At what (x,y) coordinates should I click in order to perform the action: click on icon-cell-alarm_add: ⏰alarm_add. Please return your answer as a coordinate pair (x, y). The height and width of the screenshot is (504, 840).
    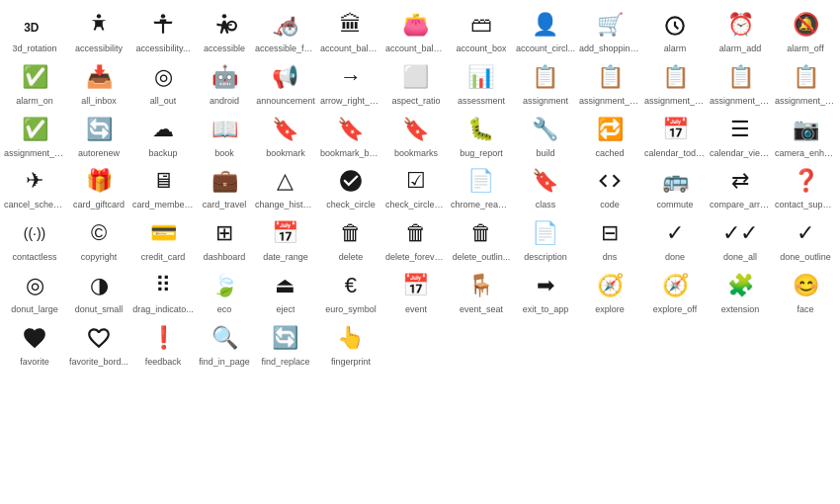
    Looking at the image, I should click on (740, 30).